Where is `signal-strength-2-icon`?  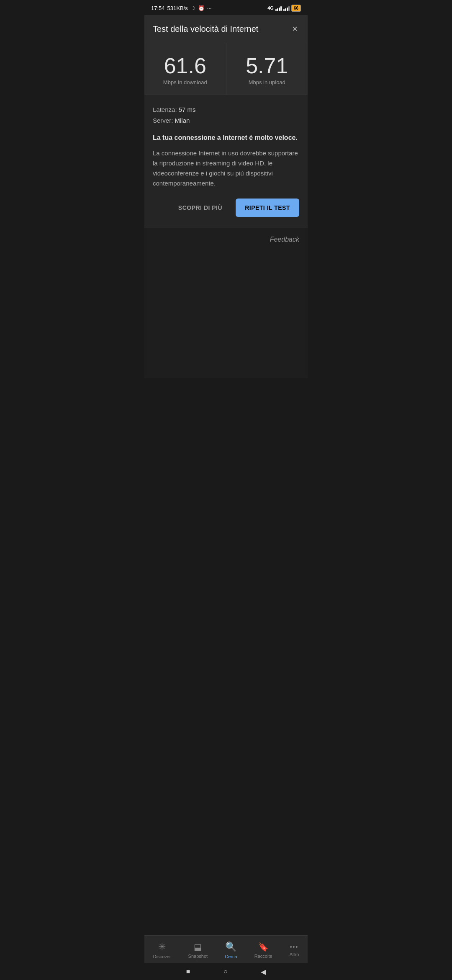
signal-strength-2-icon is located at coordinates (286, 8).